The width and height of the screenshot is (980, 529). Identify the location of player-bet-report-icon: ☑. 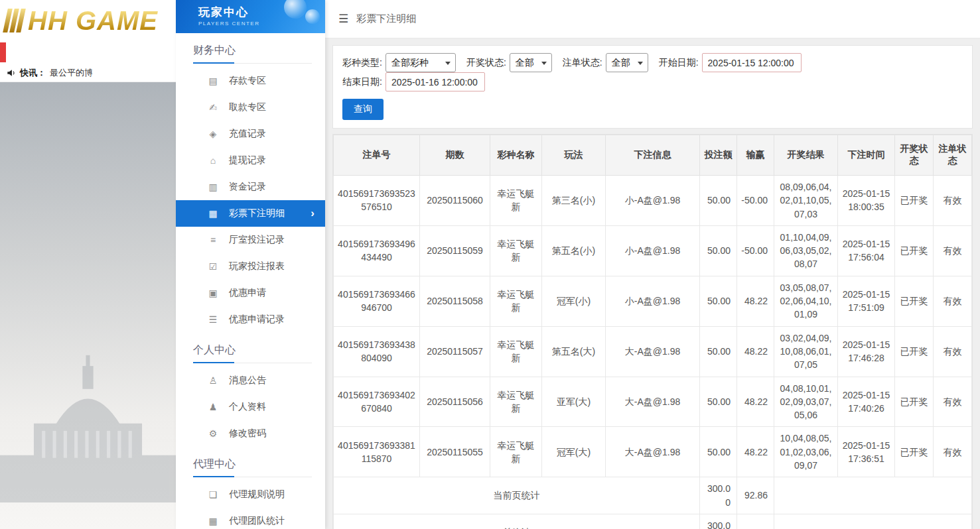
(213, 266).